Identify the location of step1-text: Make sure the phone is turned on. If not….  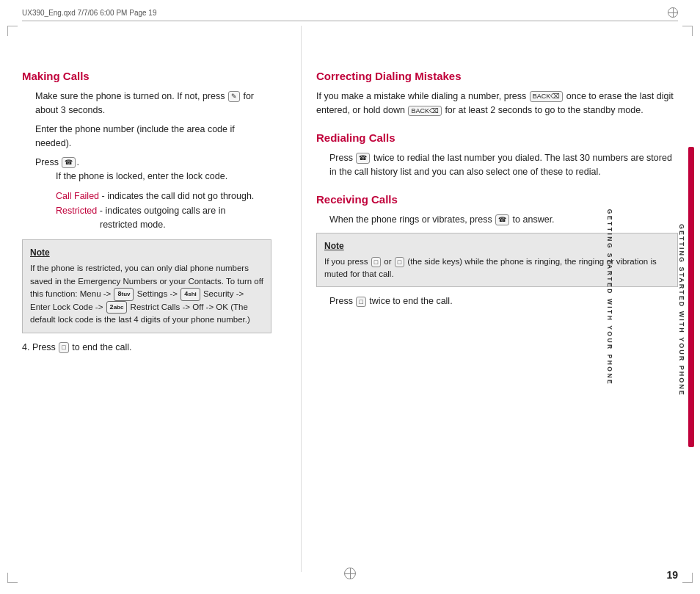
(145, 103).